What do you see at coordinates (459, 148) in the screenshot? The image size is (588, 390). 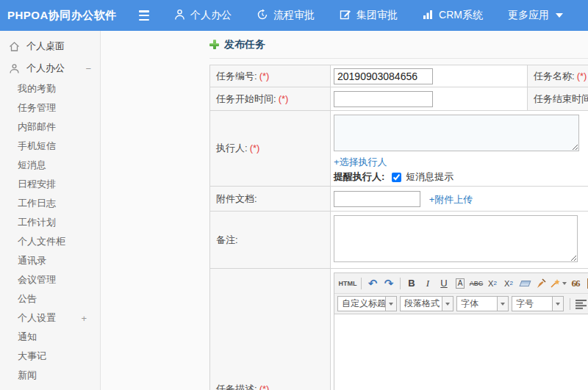 I see `executor-cell: +选择执行人 提醒执行人: 短消息提示` at bounding box center [459, 148].